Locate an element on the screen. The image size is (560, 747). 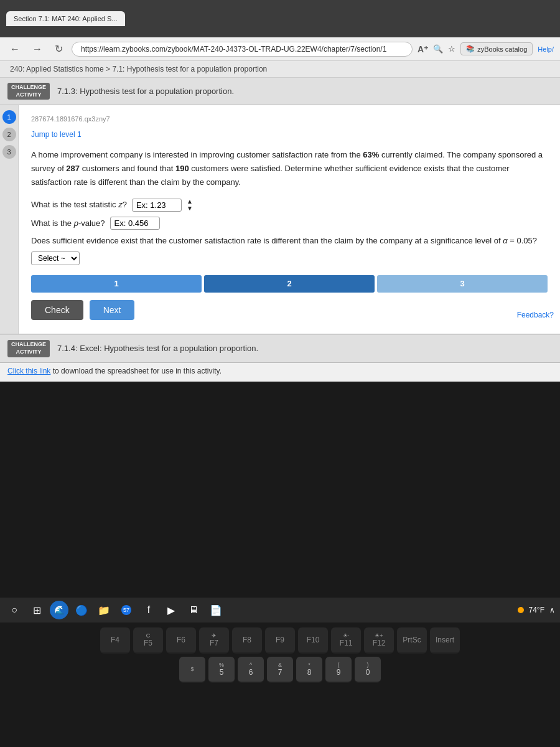
breadcrumb: 240: Applied Statistics home > 7.1: Hypo… is located at coordinates (280, 70).